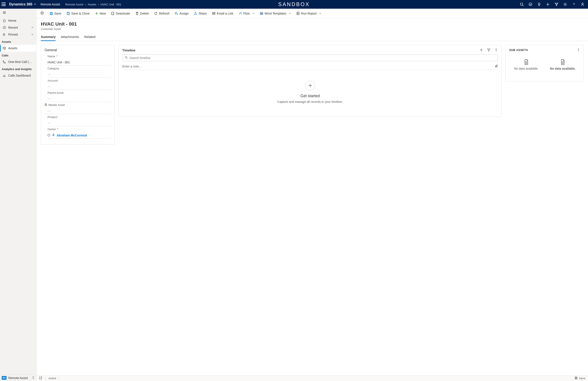 The height and width of the screenshot is (381, 588). Describe the element at coordinates (496, 50) in the screenshot. I see `timeline-more-icon` at that location.